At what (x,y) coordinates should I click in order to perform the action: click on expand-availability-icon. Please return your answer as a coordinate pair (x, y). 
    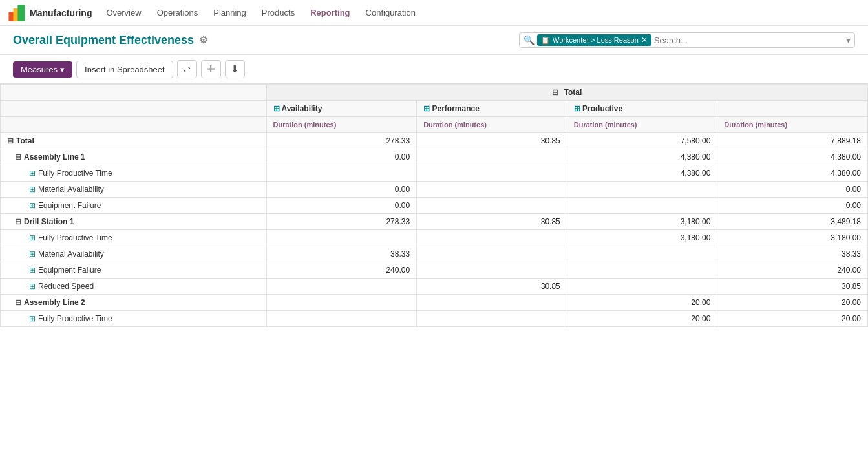
    Looking at the image, I should click on (277, 109).